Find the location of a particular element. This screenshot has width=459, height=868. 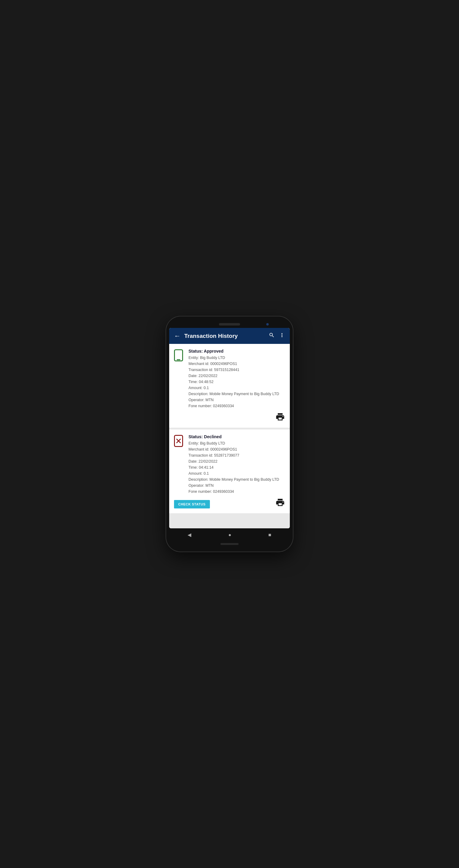

speaker is located at coordinates (229, 324).